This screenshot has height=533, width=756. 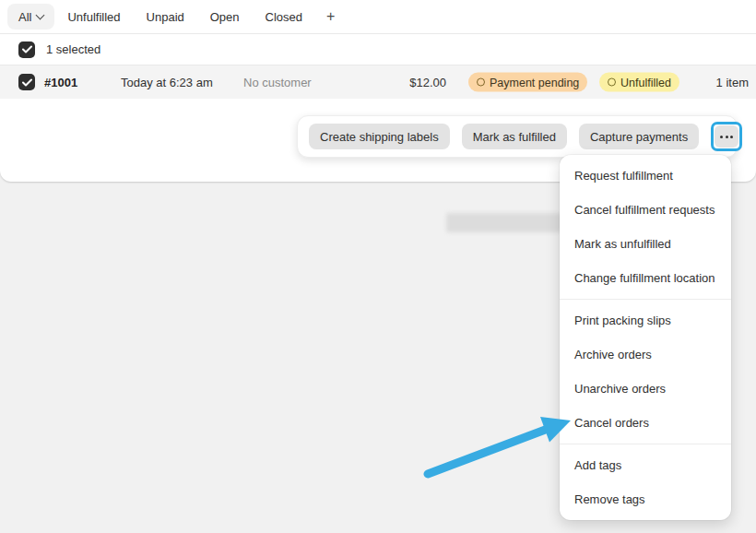 What do you see at coordinates (94, 17) in the screenshot?
I see `tab-unfulfilled: Unfulfilled` at bounding box center [94, 17].